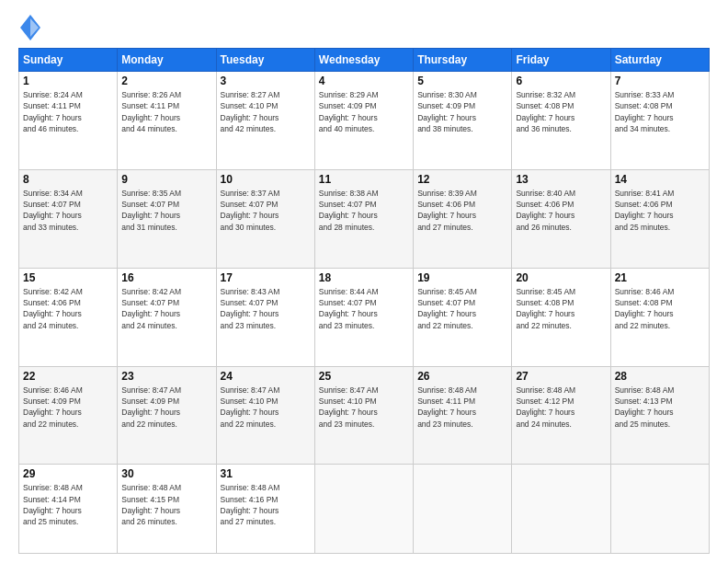 This screenshot has height=563, width=728. What do you see at coordinates (166, 278) in the screenshot?
I see `day-number: 16` at bounding box center [166, 278].